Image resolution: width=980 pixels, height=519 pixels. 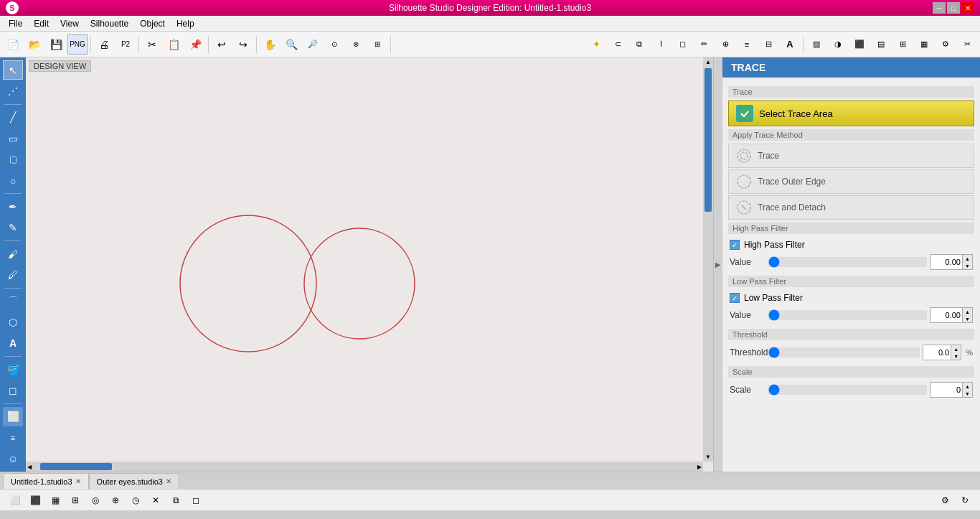 What do you see at coordinates (790, 45) in the screenshot?
I see `text-btn: A` at bounding box center [790, 45].